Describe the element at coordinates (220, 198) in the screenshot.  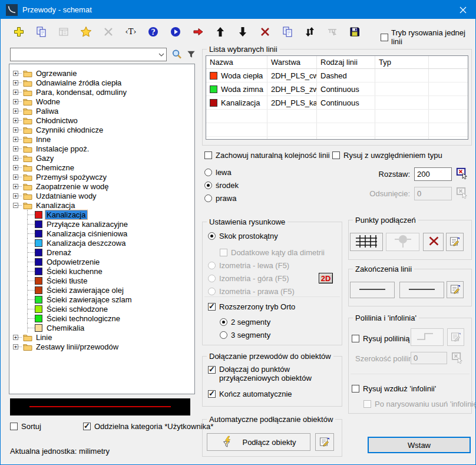
I see `align-right-radio: prawa` at that location.